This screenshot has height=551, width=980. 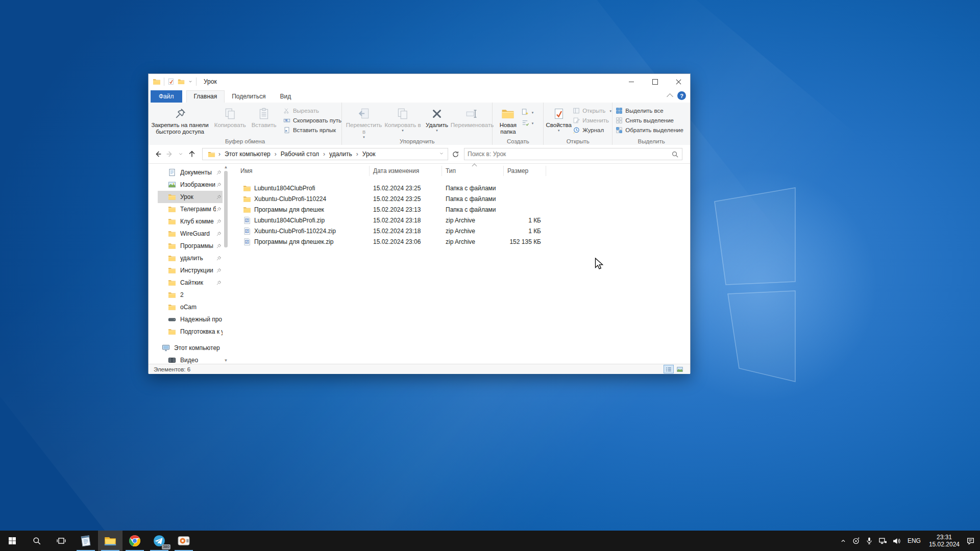 What do you see at coordinates (190, 197) in the screenshot?
I see `sidebar-item-urok: Урок` at bounding box center [190, 197].